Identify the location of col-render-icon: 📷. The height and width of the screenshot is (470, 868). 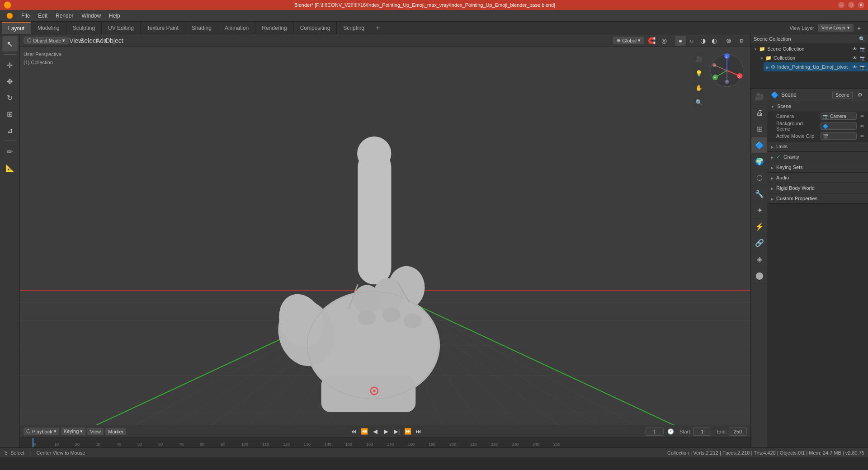
(863, 58).